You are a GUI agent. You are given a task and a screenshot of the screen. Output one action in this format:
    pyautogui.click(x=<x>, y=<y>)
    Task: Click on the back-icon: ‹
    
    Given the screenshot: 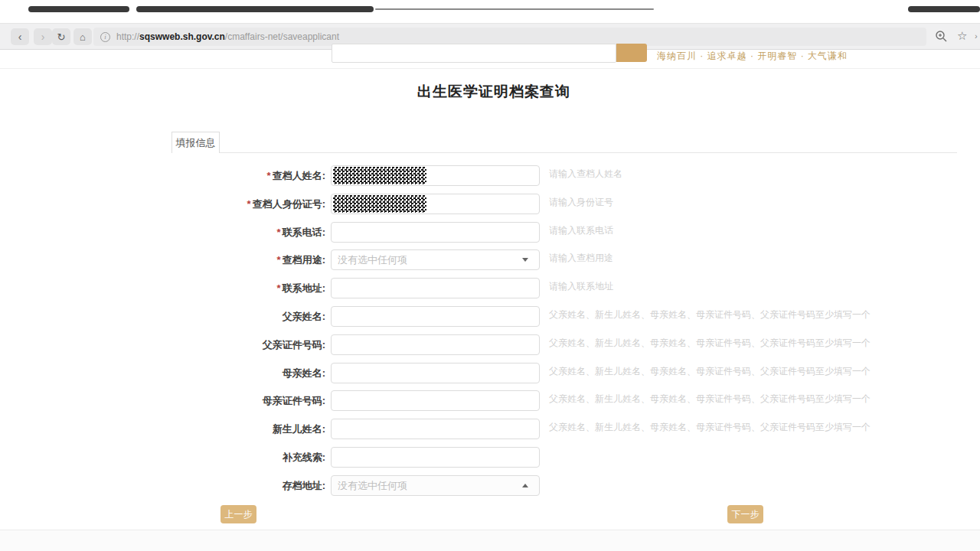 What is the action you would take?
    pyautogui.click(x=20, y=37)
    